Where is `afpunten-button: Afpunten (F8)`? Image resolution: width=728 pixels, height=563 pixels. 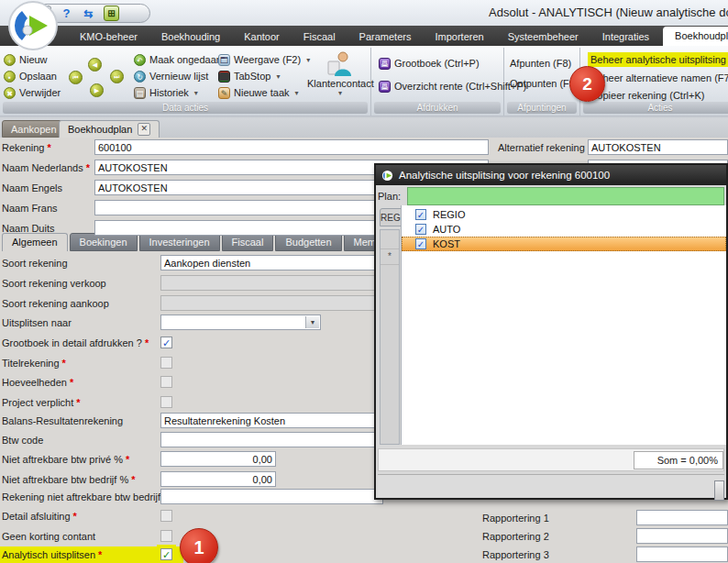
afpunten-button: Afpunten (F8) is located at coordinates (541, 63).